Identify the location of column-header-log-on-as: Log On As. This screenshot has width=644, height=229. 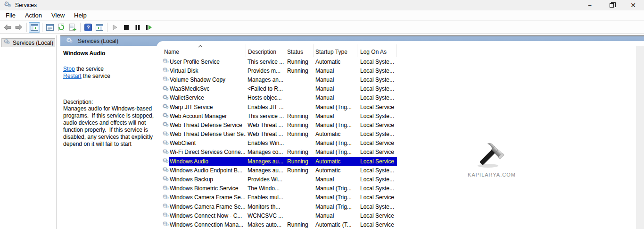
(377, 51).